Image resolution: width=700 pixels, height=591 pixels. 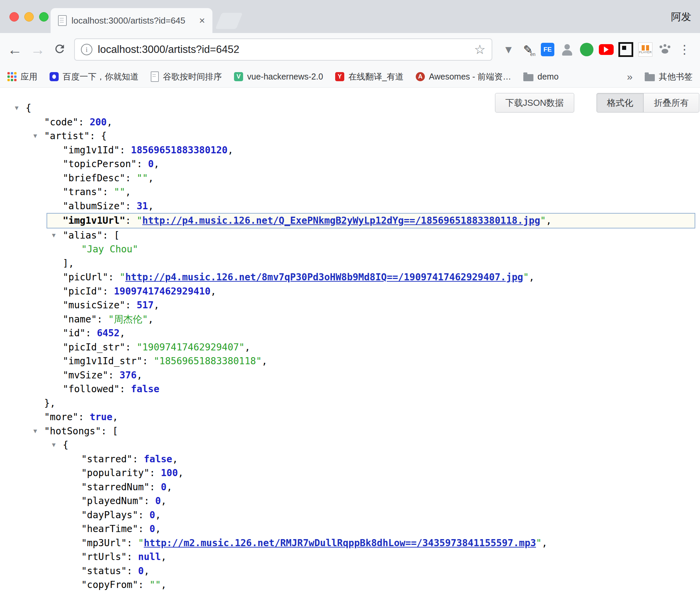 I want to click on tab-title: localhost:3000/artists?id=645, so click(x=133, y=21).